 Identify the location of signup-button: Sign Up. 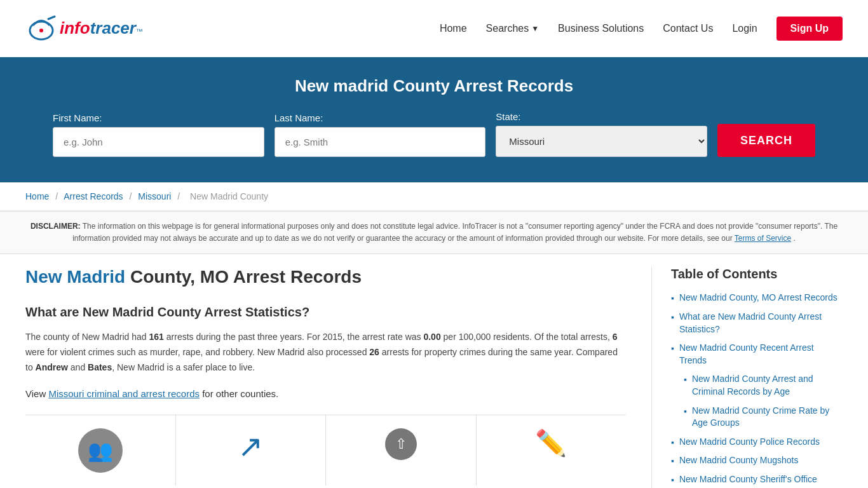
(810, 29).